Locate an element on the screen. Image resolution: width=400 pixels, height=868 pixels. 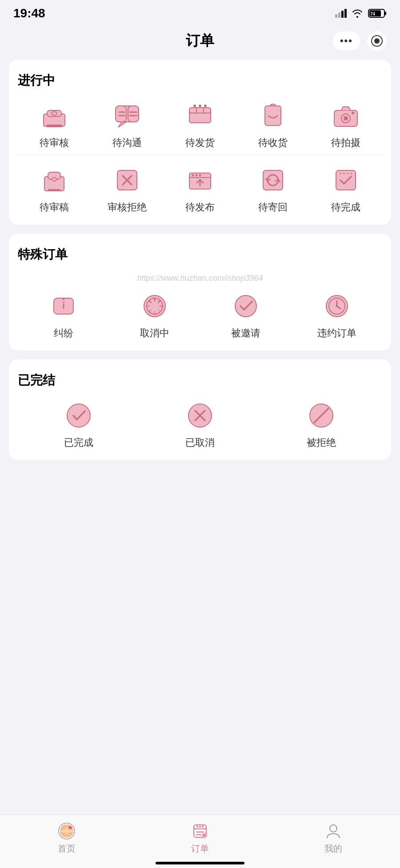
record-button is located at coordinates (377, 41).